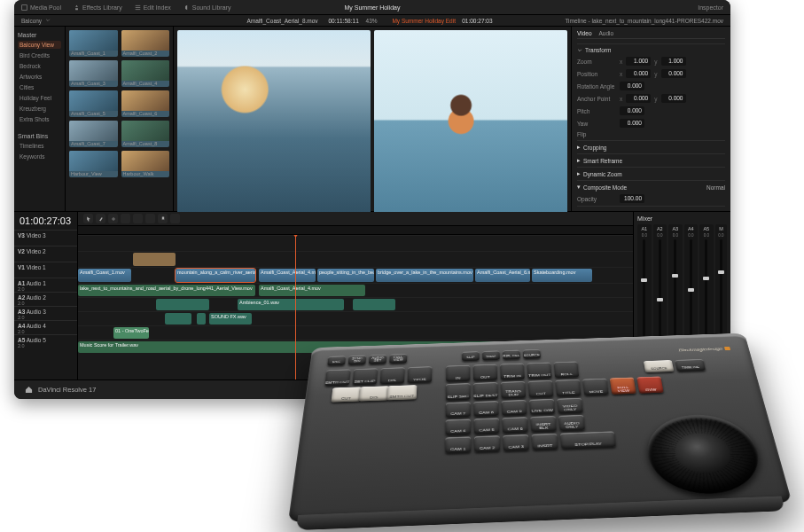 The height and width of the screenshot is (532, 804). What do you see at coordinates (94, 74) in the screenshot?
I see `clip-thumbnail: Amalfi_Coast_3` at bounding box center [94, 74].